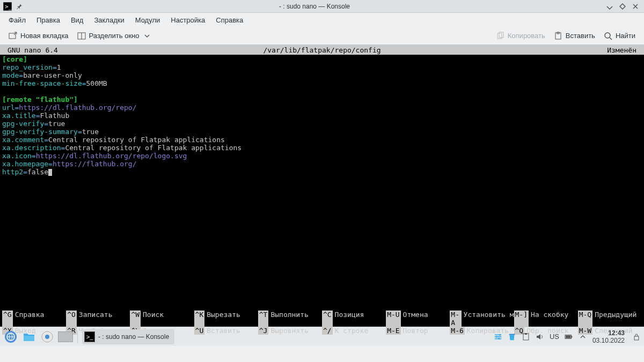 The height and width of the screenshot is (362, 644). I want to click on window-title: - : sudo nano — Konsole, so click(314, 6).